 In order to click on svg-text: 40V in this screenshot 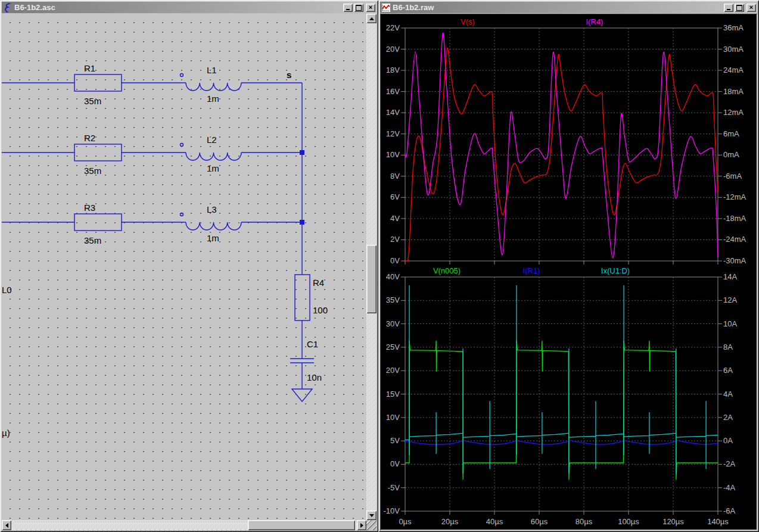, I will do `click(393, 276)`.